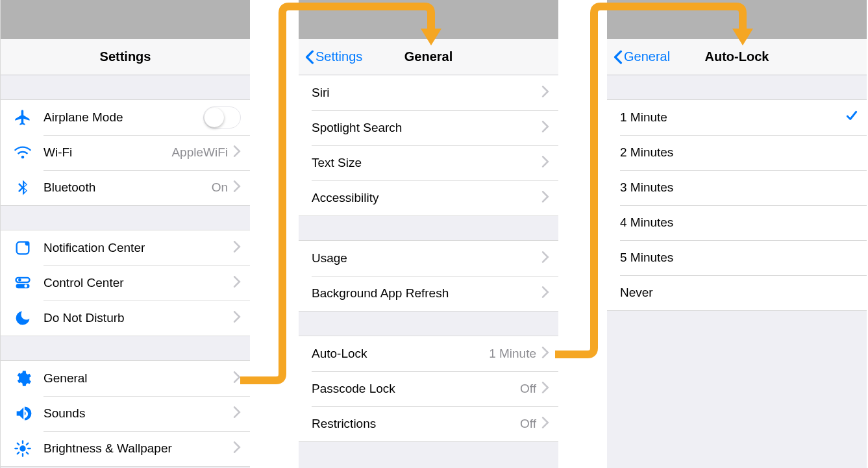 The height and width of the screenshot is (468, 868). I want to click on back-button: General, so click(641, 57).